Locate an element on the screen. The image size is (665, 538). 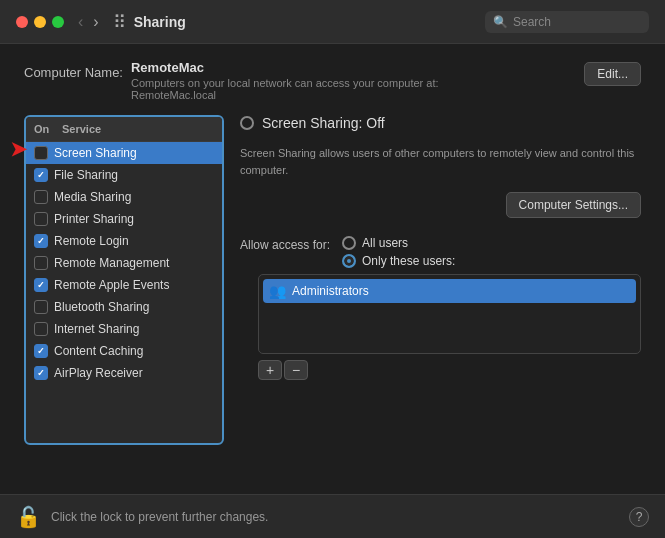
service-name-screen-sharing: Screen Sharing is located at coordinates (96, 153).